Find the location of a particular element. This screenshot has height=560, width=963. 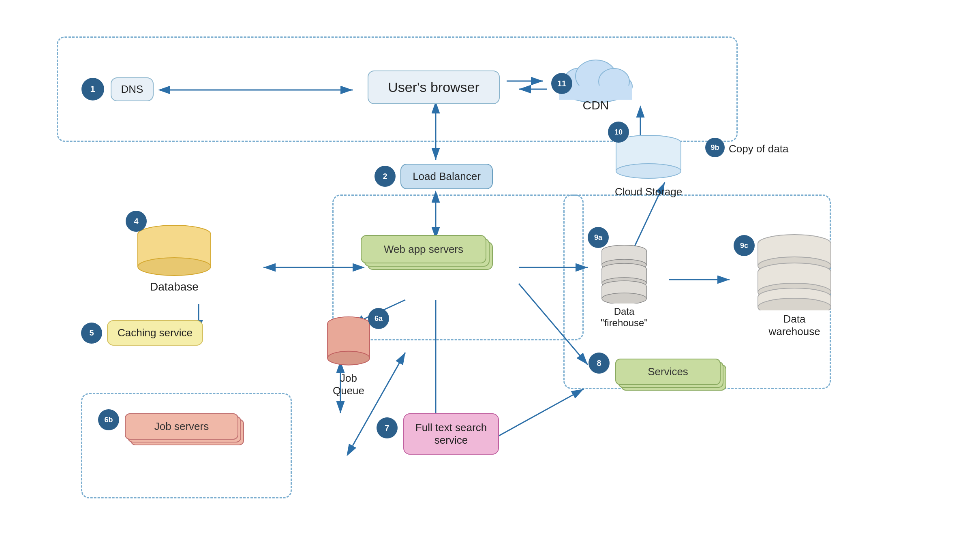

cloud-storage-badge: 10 is located at coordinates (618, 132).